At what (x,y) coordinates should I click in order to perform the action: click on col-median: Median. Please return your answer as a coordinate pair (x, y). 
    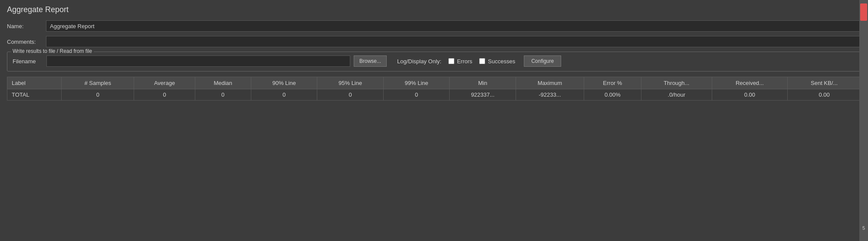
    Looking at the image, I should click on (223, 83).